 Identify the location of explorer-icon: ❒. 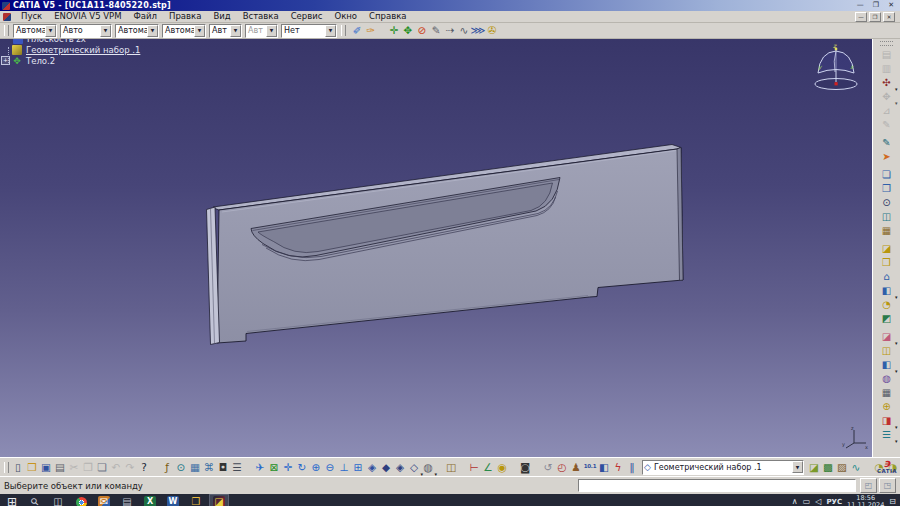
(196, 500).